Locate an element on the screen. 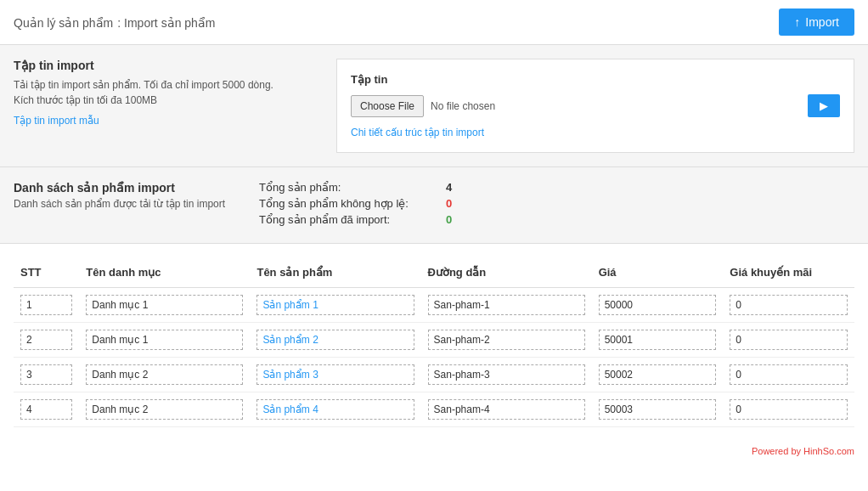 The height and width of the screenshot is (491, 868). col-san-pham: Tên sản phẩm is located at coordinates (335, 273).